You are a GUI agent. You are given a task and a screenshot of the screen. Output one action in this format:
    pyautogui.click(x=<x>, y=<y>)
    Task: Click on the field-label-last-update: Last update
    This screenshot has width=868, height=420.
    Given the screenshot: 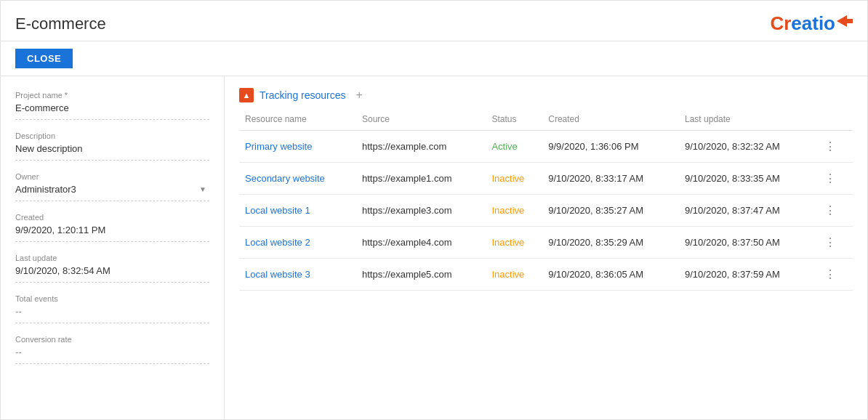 What is the action you would take?
    pyautogui.click(x=112, y=258)
    